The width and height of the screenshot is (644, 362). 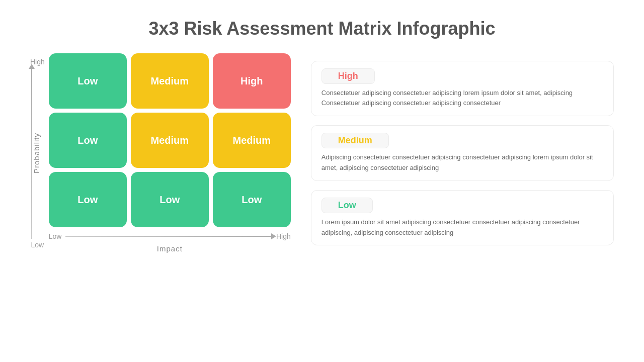 I want to click on cell-2-3: Medium, so click(x=252, y=140).